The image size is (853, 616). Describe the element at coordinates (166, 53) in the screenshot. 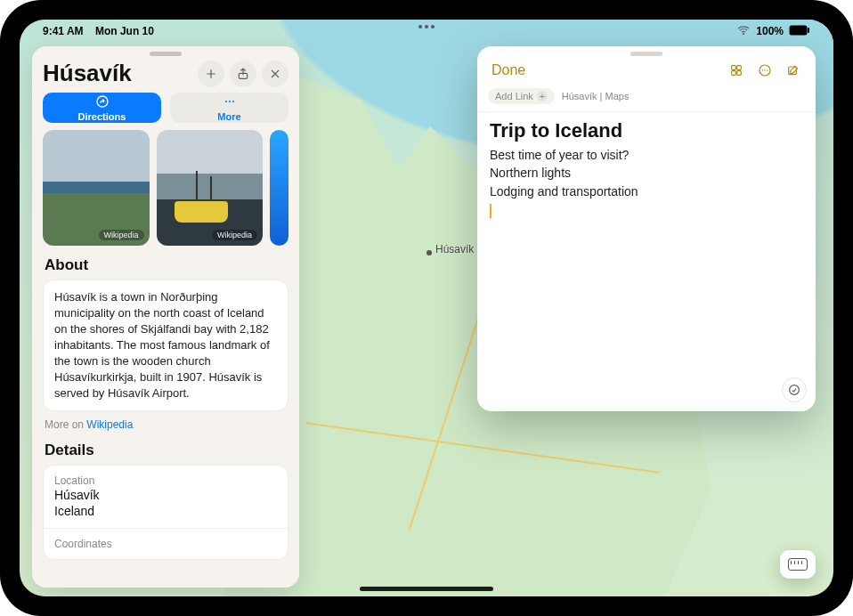

I see `card-grabber` at that location.